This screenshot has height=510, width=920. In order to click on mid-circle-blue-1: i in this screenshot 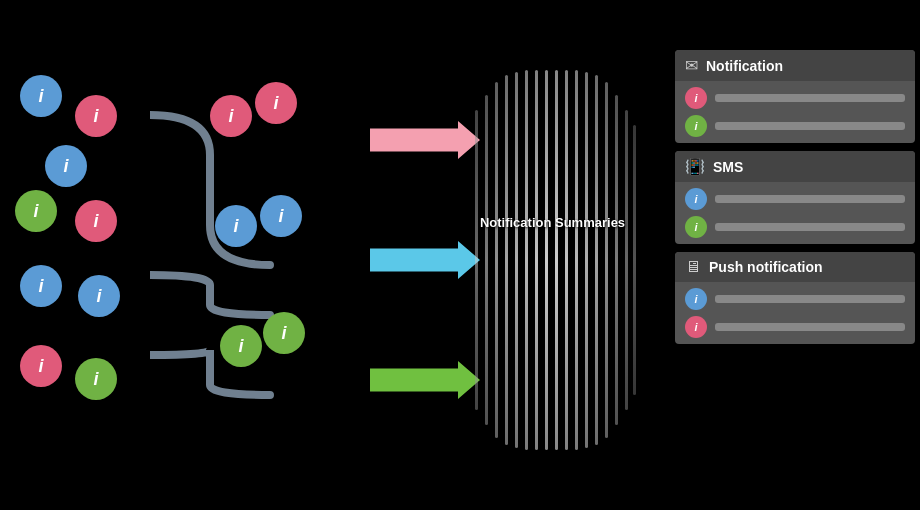, I will do `click(236, 226)`.